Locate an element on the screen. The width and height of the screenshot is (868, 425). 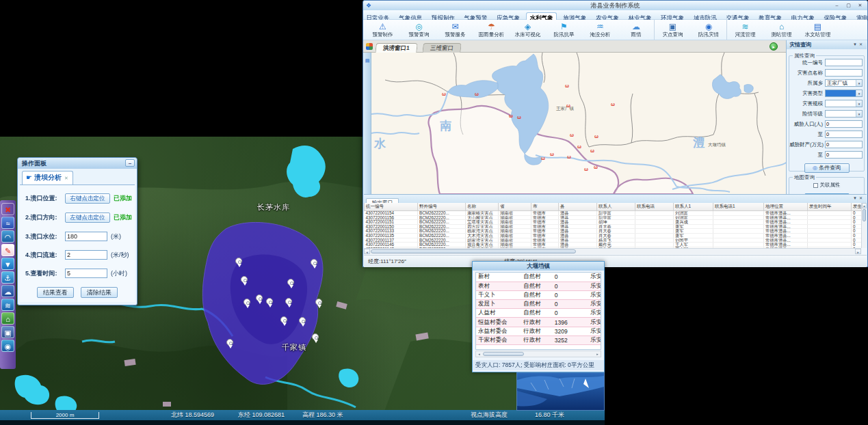
operation-panel-dialog: 操作面板 – ☛溃坝分析✕ 1.溃口位置: 右键点击定位 已添加 2.溃口方向:… is located at coordinates (77, 231).